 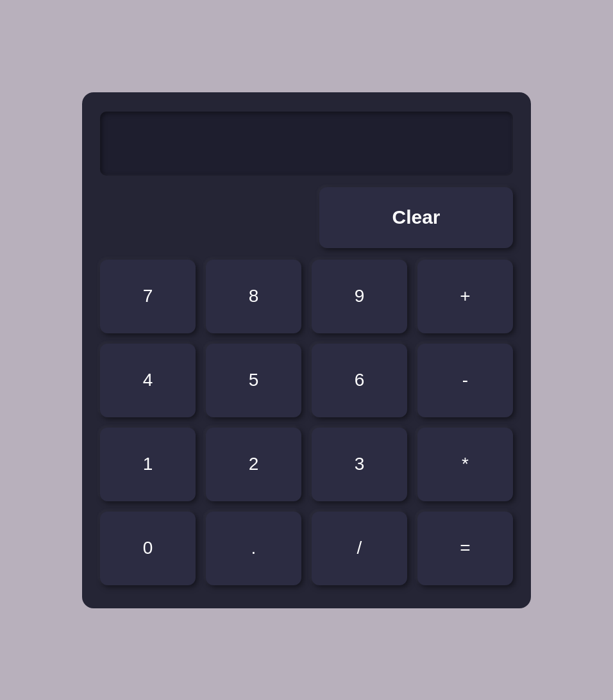 I want to click on btn-0: 0, so click(x=147, y=549).